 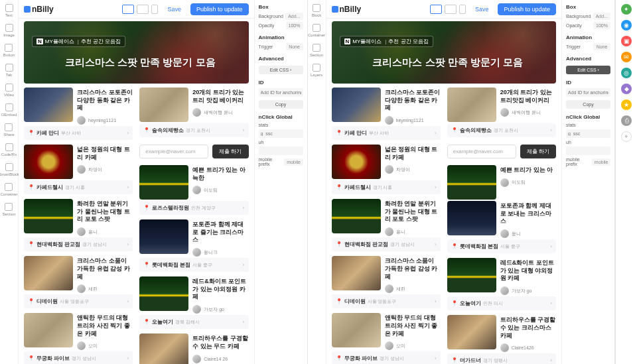 I want to click on device-switcher, so click(x=140, y=9).